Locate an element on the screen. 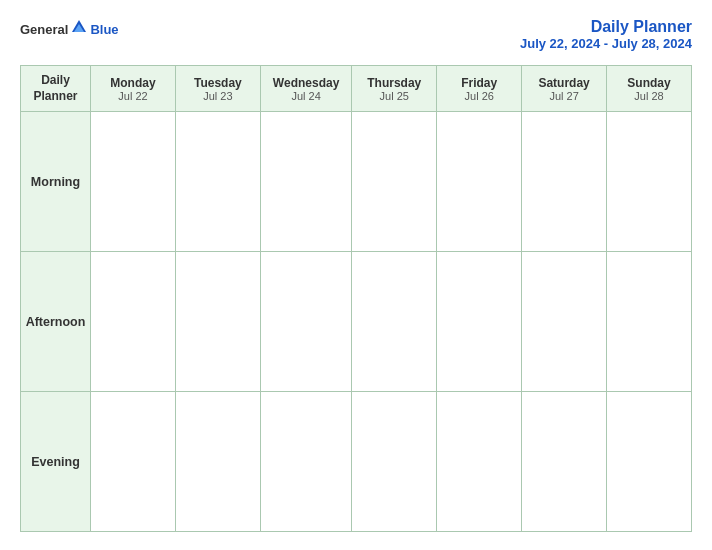  logo-text: General Blue is located at coordinates (70, 29).